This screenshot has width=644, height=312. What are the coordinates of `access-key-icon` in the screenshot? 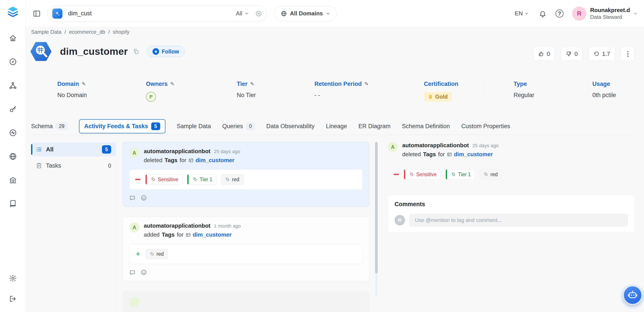 It's located at (13, 109).